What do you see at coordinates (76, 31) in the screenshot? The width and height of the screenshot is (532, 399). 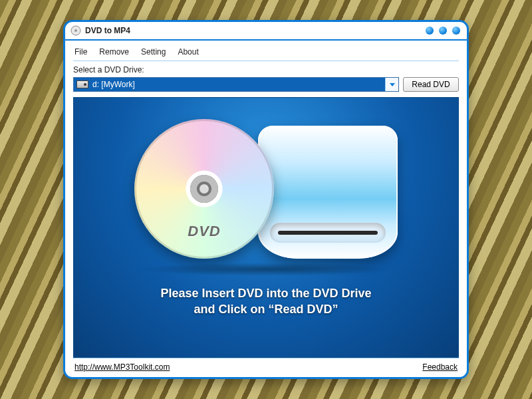 I see `app-icon` at bounding box center [76, 31].